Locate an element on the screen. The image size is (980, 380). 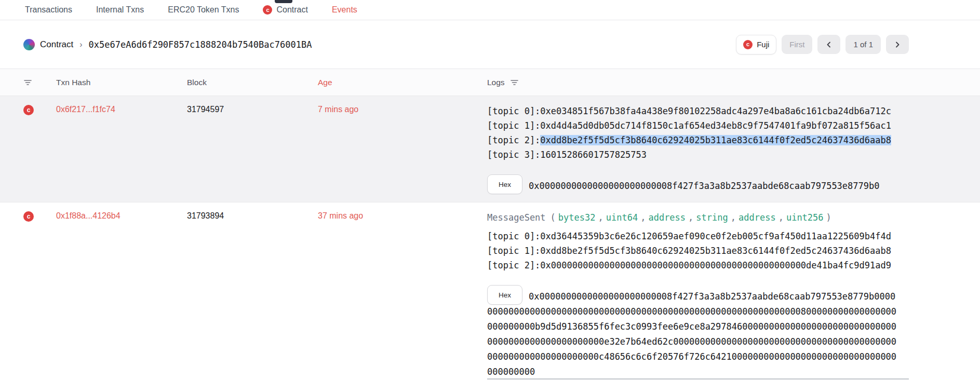
topic-value: 16015286601757825753 is located at coordinates (593, 155).